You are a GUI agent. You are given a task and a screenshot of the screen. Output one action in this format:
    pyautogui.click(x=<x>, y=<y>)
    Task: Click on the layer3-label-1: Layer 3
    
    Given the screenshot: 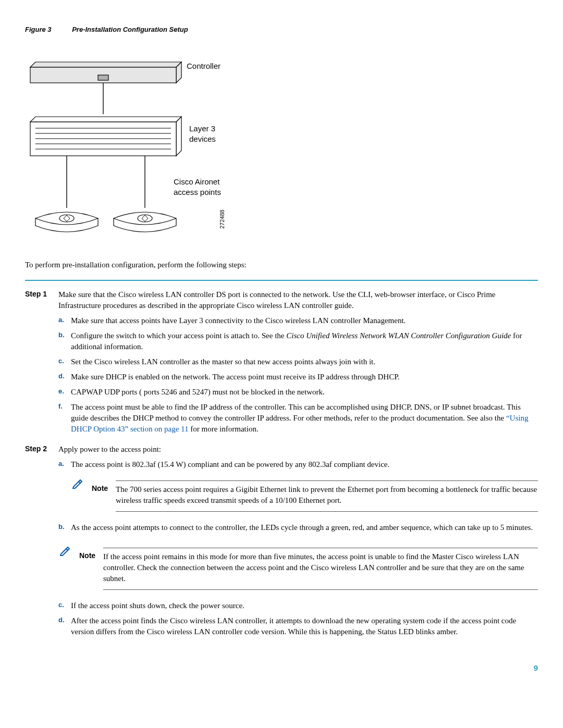 What is the action you would take?
    pyautogui.click(x=202, y=128)
    